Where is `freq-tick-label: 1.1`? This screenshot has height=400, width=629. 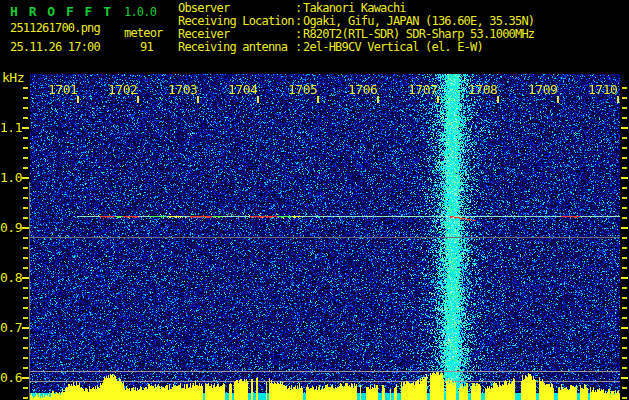 freq-tick-label: 1.1 is located at coordinates (10, 128).